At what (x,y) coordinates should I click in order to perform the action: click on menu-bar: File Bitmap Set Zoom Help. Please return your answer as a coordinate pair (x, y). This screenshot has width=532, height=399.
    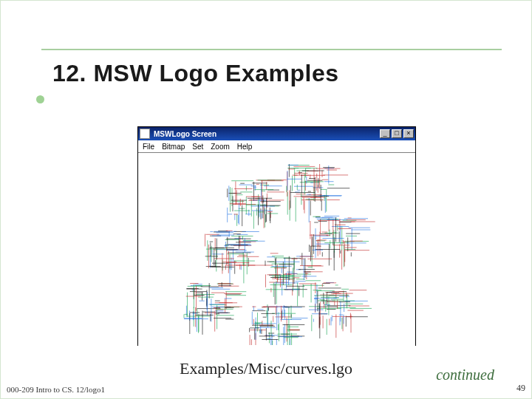
    Looking at the image, I should click on (276, 146).